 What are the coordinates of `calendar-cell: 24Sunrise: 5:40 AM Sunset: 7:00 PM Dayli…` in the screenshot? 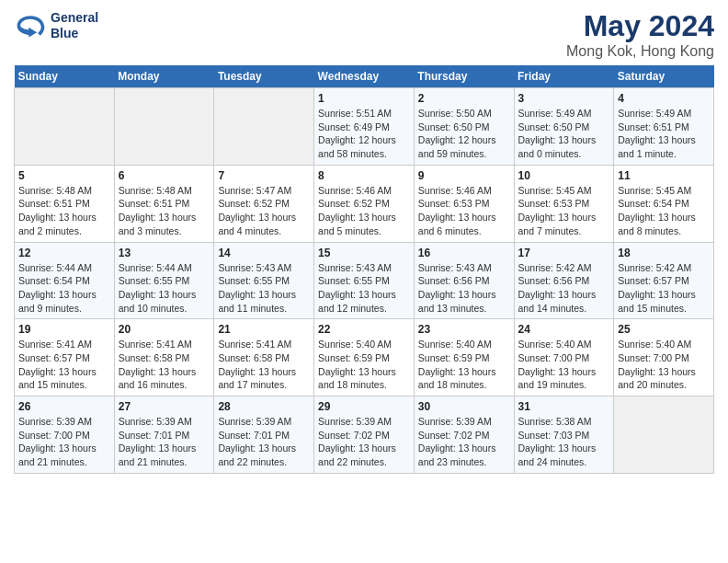 It's located at (564, 358).